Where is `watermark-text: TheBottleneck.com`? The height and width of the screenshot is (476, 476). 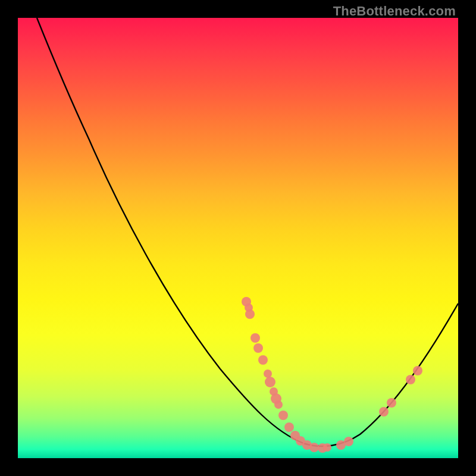 watermark-text: TheBottleneck.com is located at coordinates (394, 11).